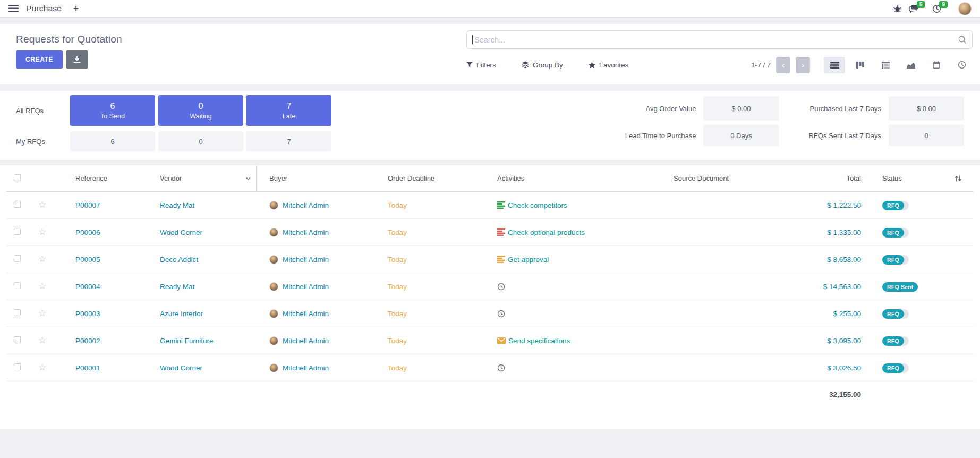  I want to click on reference-link: P00007, so click(88, 205).